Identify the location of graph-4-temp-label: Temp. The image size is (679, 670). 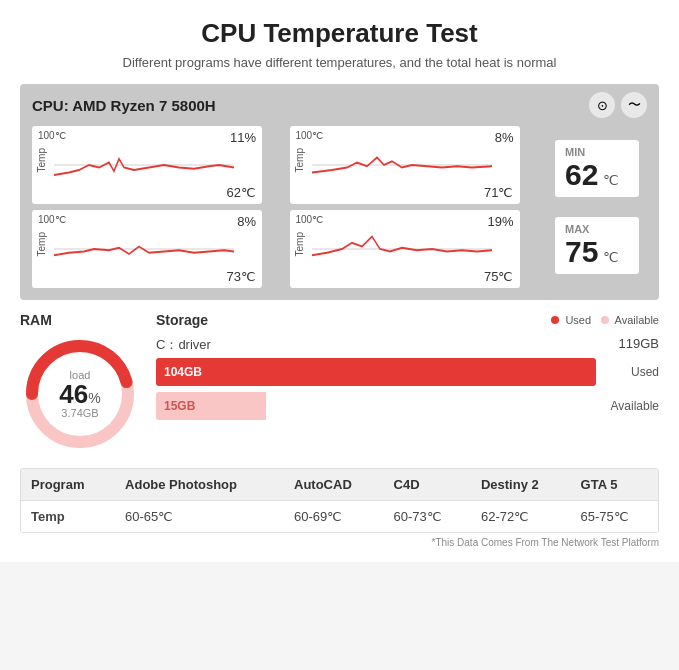
(300, 244).